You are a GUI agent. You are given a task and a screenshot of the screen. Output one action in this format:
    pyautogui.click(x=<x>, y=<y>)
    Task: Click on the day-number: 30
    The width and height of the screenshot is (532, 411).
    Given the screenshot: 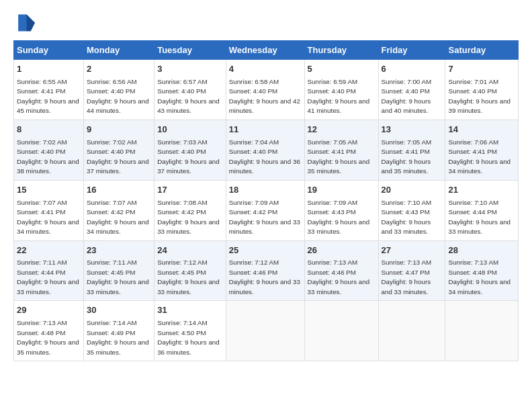 What is the action you would take?
    pyautogui.click(x=119, y=310)
    